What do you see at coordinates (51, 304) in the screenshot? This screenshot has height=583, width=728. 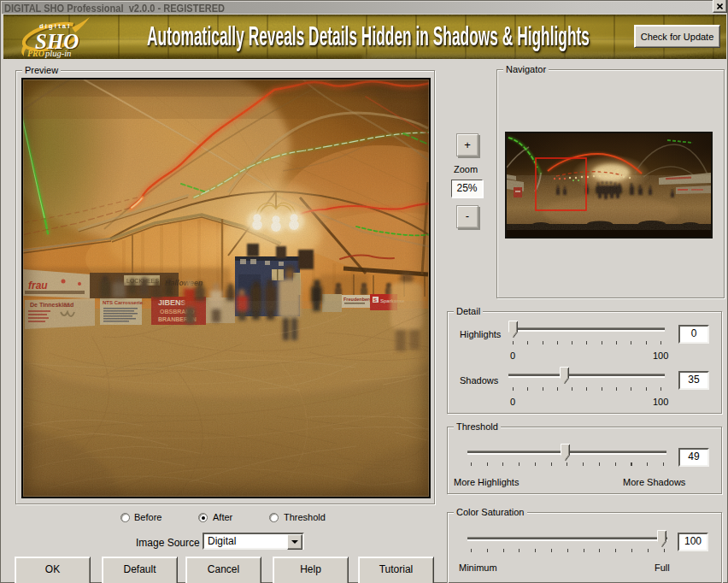 I see `svg-text: De Tinnesklääd` at bounding box center [51, 304].